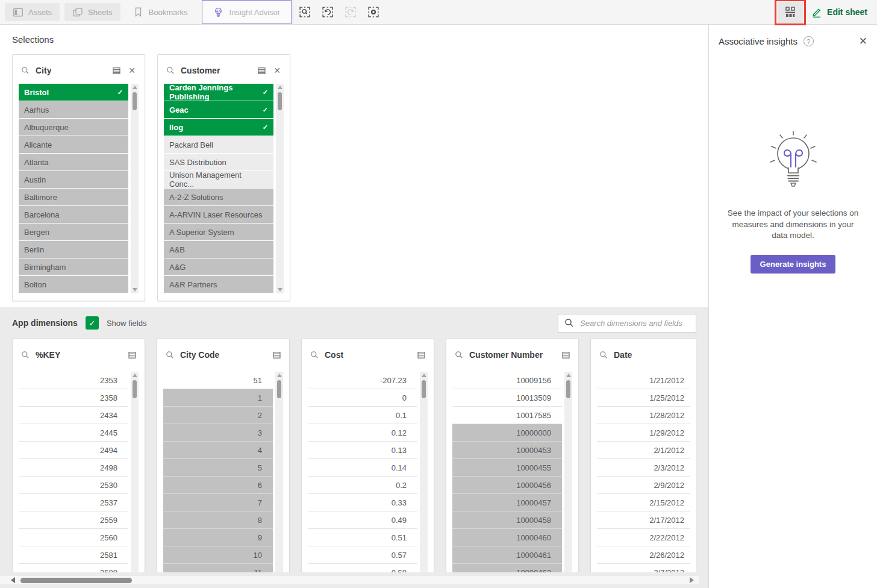 The width and height of the screenshot is (877, 588). I want to click on field-value-item: 2494, so click(73, 451).